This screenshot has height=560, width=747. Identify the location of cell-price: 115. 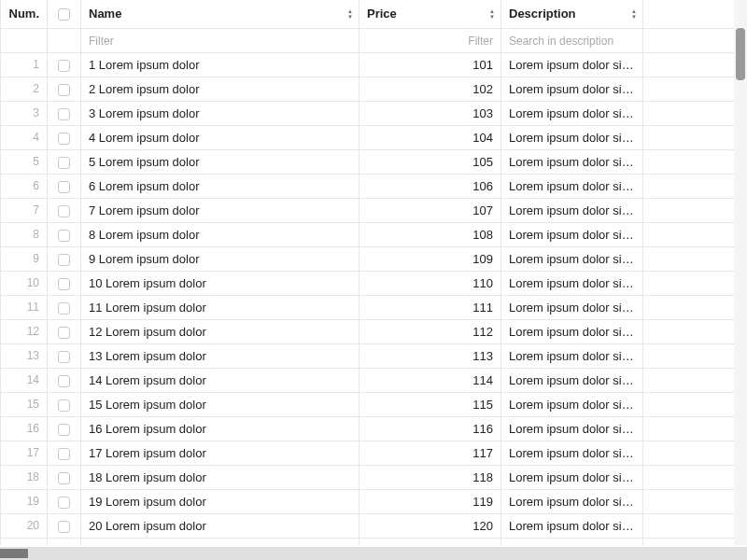
(430, 404).